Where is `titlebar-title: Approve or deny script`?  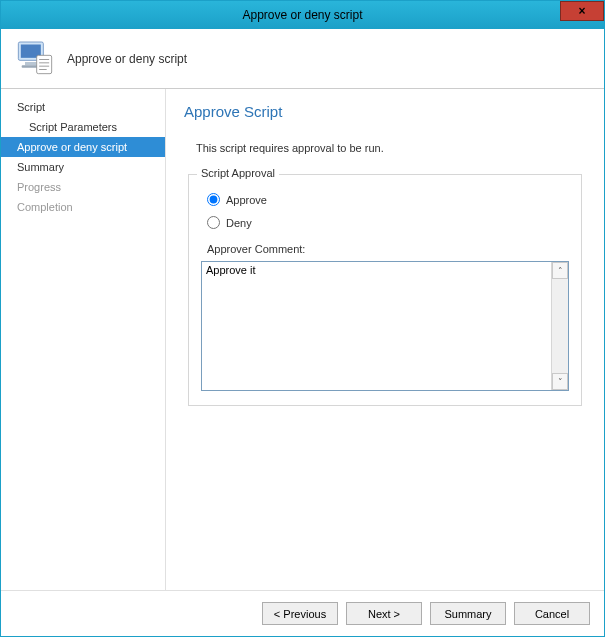
titlebar-title: Approve or deny script is located at coordinates (302, 15).